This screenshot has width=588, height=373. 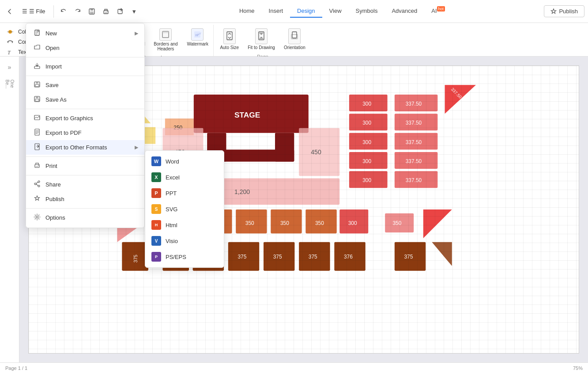 What do you see at coordinates (56, 217) in the screenshot?
I see `menu-label-options: Options` at bounding box center [56, 217].